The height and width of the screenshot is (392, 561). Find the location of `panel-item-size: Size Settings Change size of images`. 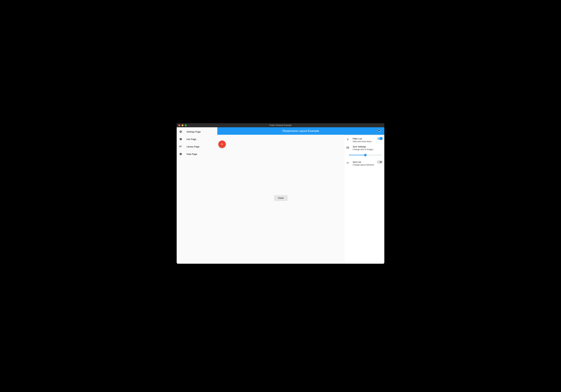

panel-item-size: Size Settings Change size of images is located at coordinates (365, 148).